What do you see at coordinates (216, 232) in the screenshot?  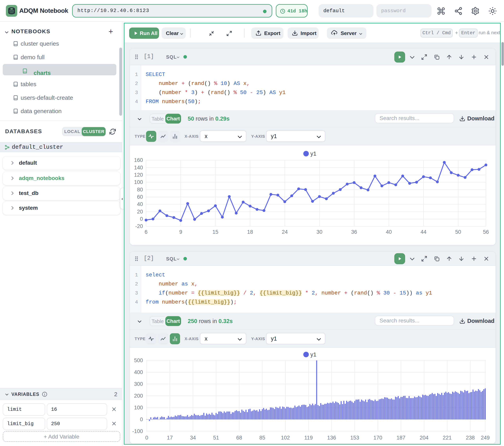 I see `svg-text: 15` at bounding box center [216, 232].